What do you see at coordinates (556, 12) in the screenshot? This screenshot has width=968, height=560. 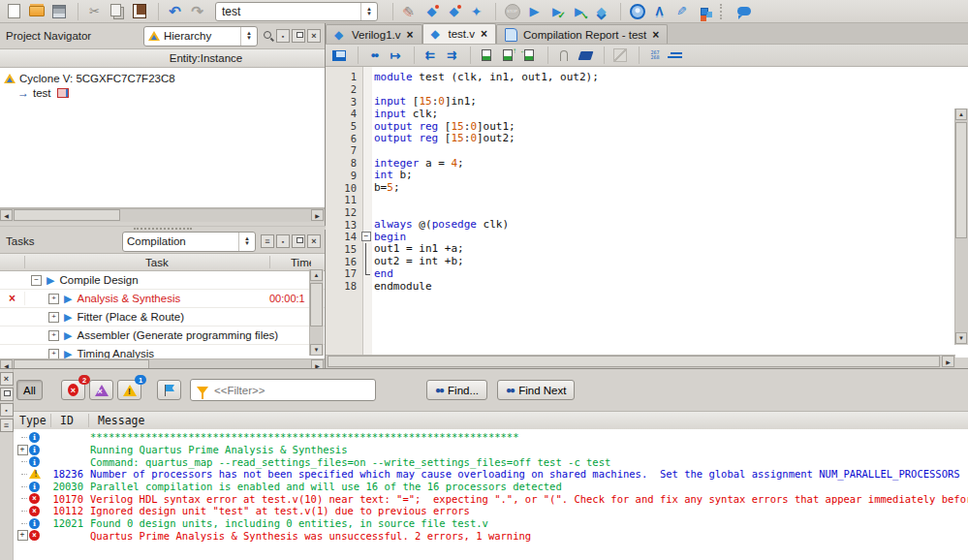 I see `start-analysis-icon` at bounding box center [556, 12].